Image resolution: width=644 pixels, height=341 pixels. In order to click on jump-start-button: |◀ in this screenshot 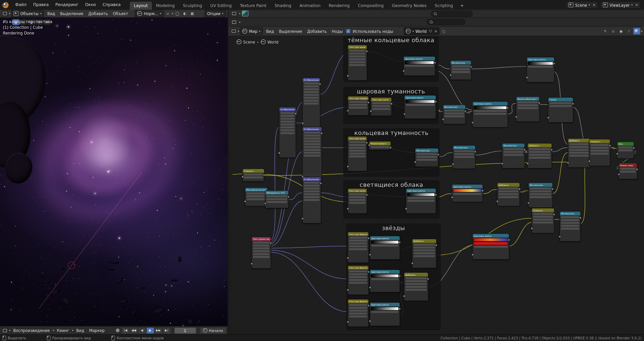, I will do `click(125, 330)`.